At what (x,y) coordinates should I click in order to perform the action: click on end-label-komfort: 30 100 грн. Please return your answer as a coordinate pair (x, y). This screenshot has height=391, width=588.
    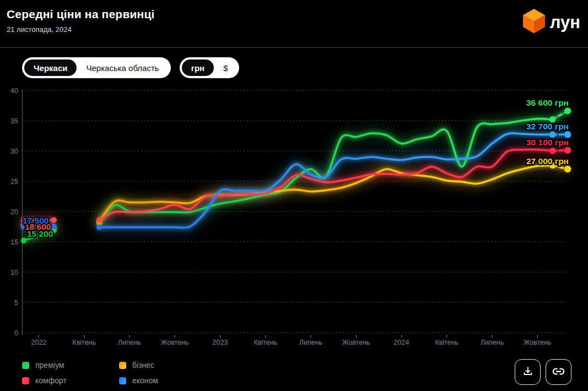
    Looking at the image, I should click on (548, 142).